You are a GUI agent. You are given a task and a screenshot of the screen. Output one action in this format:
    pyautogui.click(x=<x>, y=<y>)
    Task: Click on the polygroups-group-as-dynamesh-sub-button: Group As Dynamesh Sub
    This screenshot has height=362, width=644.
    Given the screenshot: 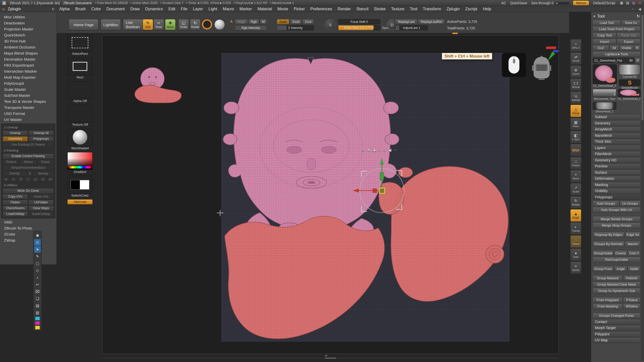 What is the action you would take?
    pyautogui.click(x=617, y=291)
    